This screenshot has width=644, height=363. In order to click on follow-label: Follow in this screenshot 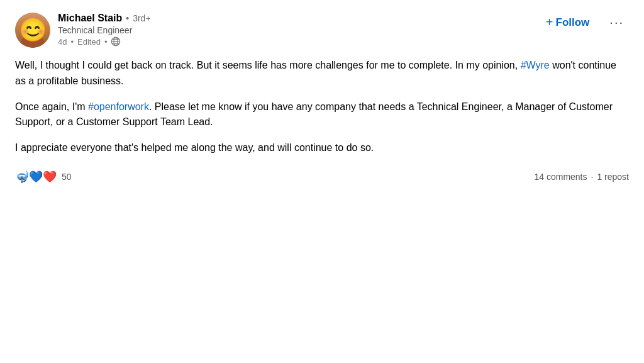, I will do `click(573, 23)`.